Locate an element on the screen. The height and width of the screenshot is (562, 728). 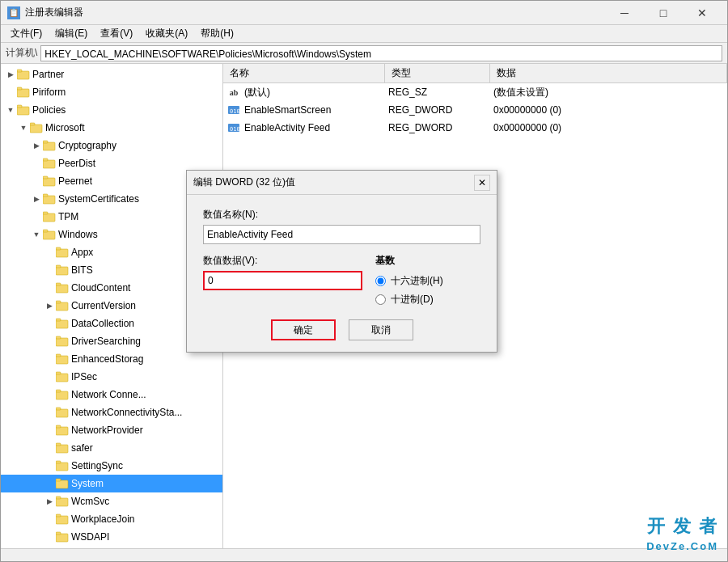
name-input is located at coordinates (341, 235).